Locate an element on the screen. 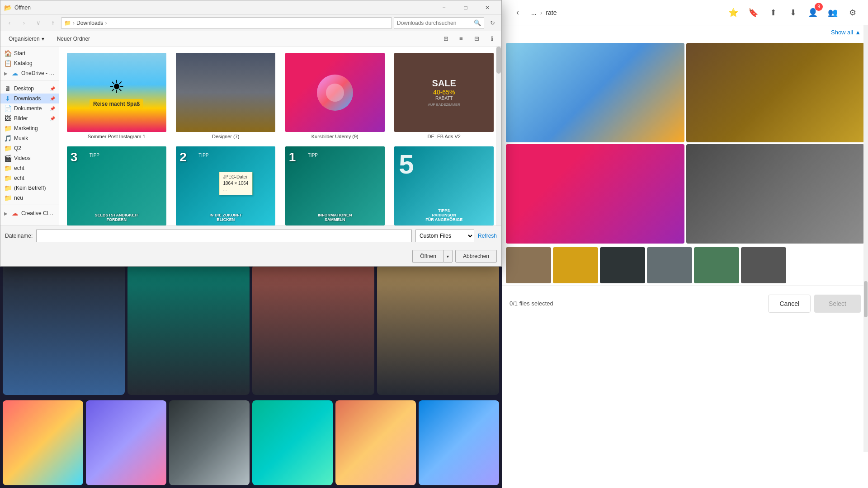 The width and height of the screenshot is (868, 488). forward-button: › is located at coordinates (24, 23).